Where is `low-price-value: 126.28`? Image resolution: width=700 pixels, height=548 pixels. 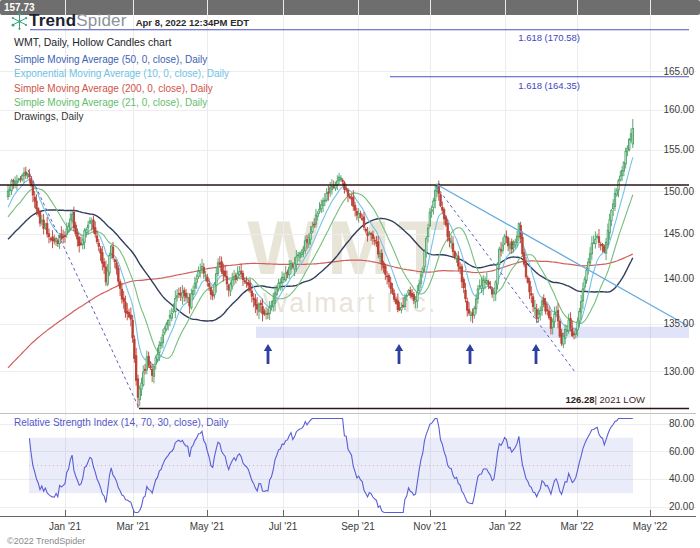 low-price-value: 126.28 is located at coordinates (580, 400).